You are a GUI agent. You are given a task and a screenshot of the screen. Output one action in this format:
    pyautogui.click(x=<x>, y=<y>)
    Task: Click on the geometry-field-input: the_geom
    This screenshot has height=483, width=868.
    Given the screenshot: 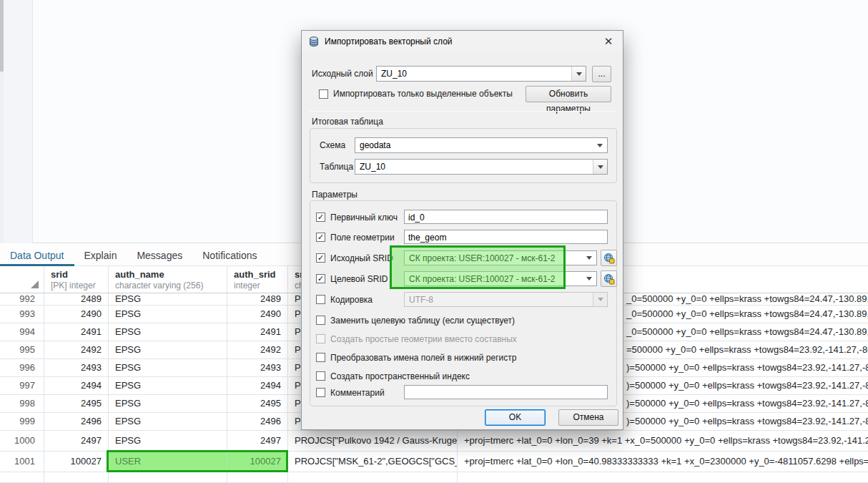 What is the action you would take?
    pyautogui.click(x=506, y=237)
    